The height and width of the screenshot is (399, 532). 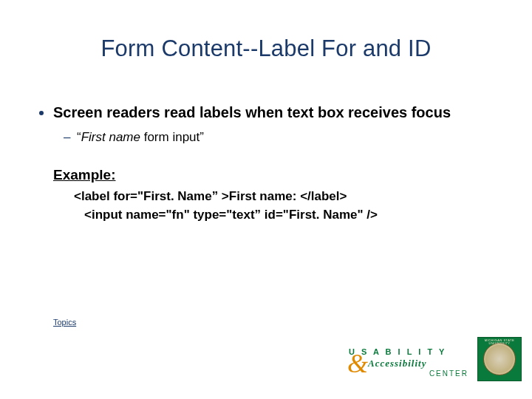 I want to click on code-line-2: <input name="fn" type="text” id="First. …, so click(x=290, y=216).